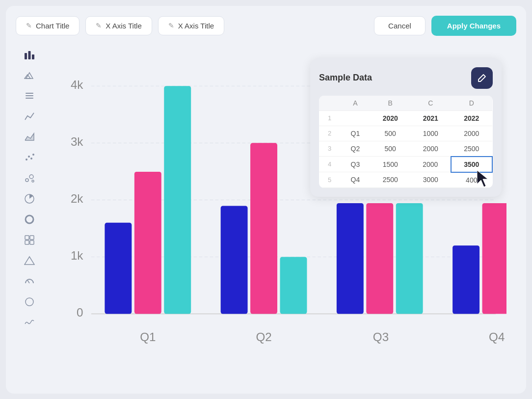  What do you see at coordinates (77, 198) in the screenshot?
I see `svg-text: 2k` at bounding box center [77, 198].